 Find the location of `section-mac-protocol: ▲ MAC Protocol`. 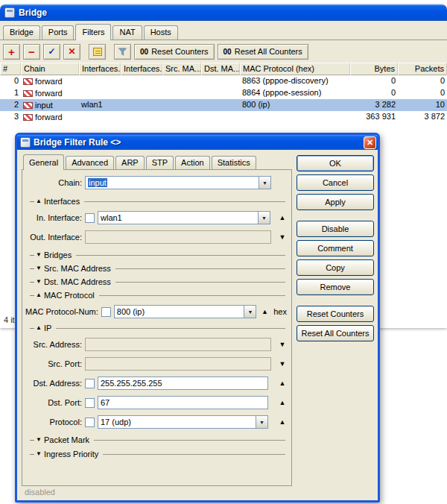

section-mac-protocol: ▲ MAC Protocol is located at coordinates (158, 295).